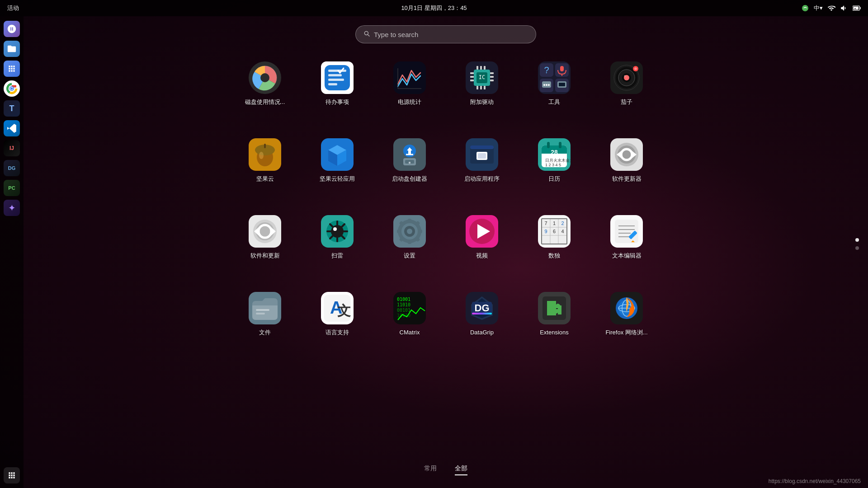  I want to click on app-todo: 待办事项, so click(337, 93).